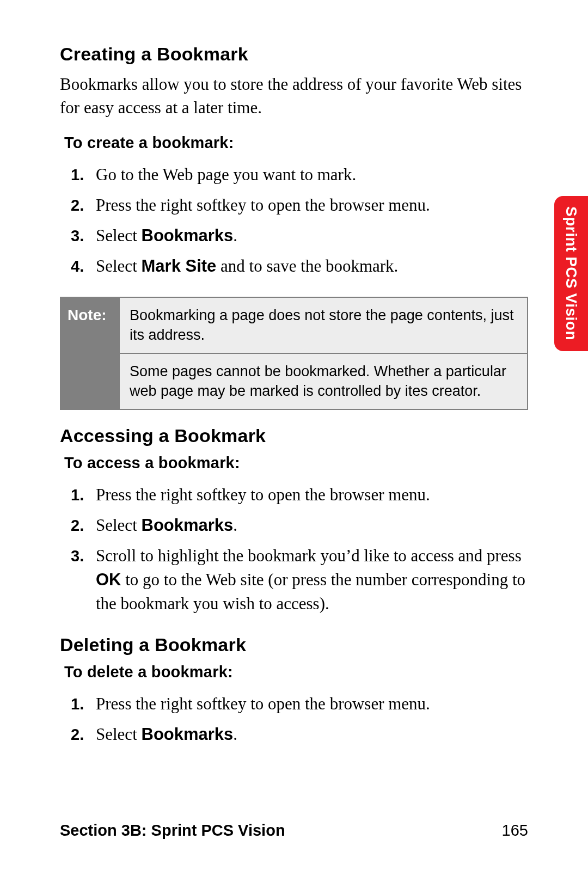  Describe the element at coordinates (294, 719) in the screenshot. I see `steps-delete-bookmark: Press the right softkey to open the brow…` at that location.